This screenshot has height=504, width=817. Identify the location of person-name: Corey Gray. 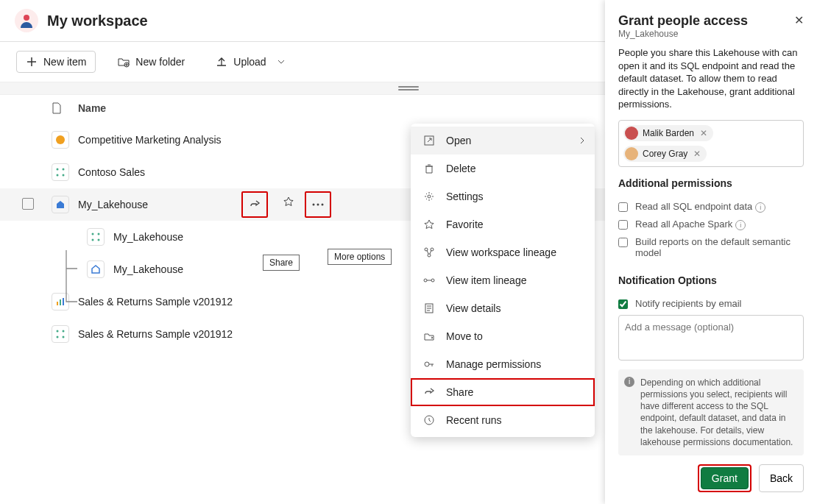
(665, 154).